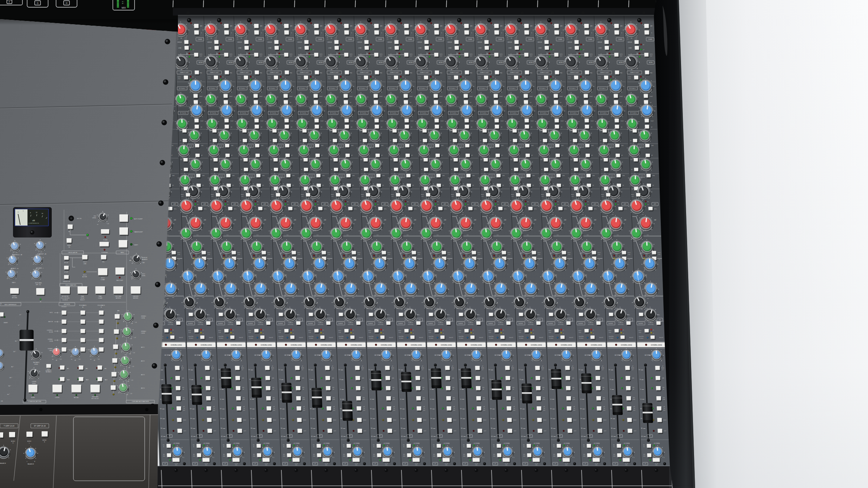 The width and height of the screenshot is (868, 488). Describe the element at coordinates (1, 304) in the screenshot. I see `svg-text: S` at that location.